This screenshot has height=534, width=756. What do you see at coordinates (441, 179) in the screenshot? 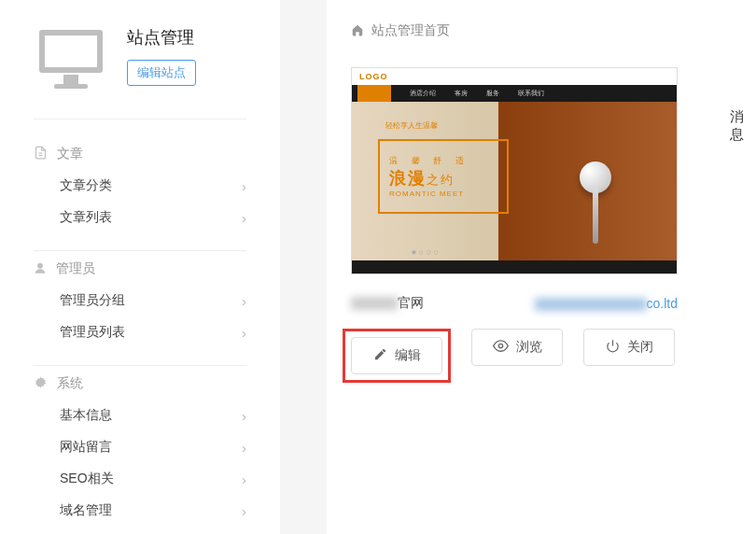
I see `screenshot-line2b: 之约` at bounding box center [441, 179].